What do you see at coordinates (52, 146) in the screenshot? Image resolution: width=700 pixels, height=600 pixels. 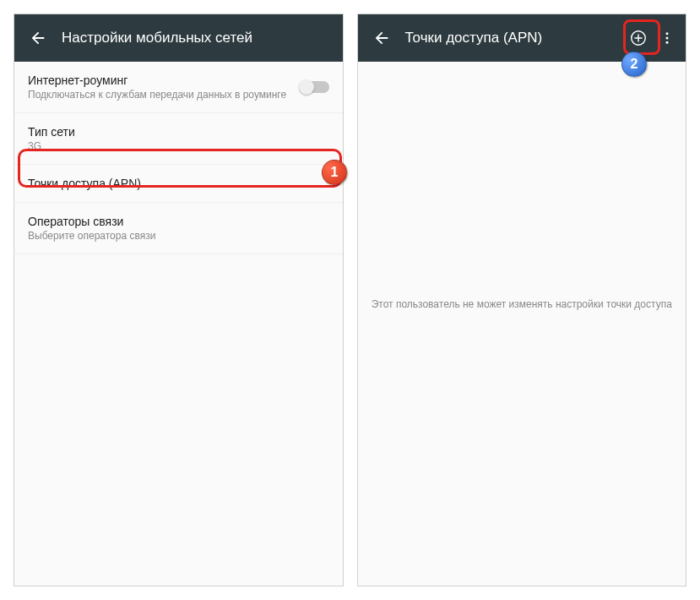 I see `network-type-value: 3G` at bounding box center [52, 146].